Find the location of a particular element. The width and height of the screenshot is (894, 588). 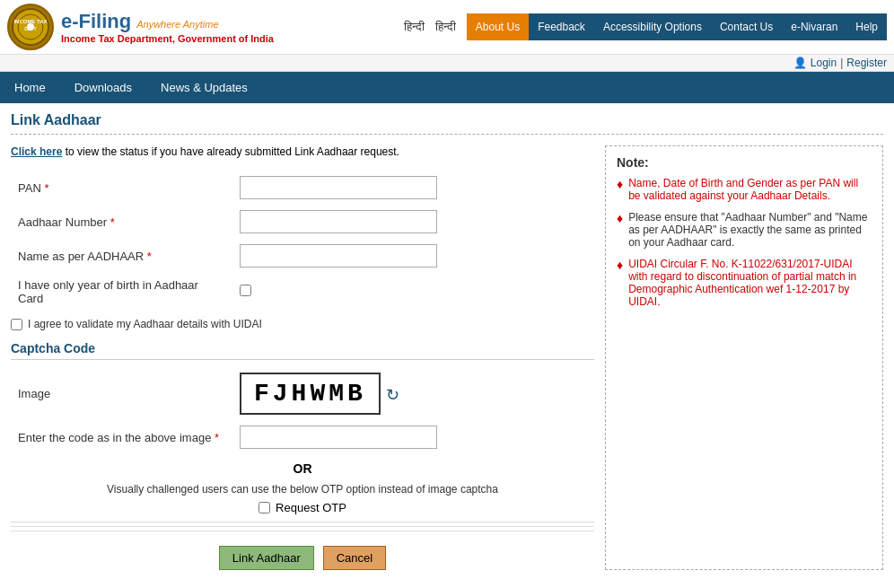

note-text-2: Please ensure that "Aadhaar Number" and … is located at coordinates (750, 230).